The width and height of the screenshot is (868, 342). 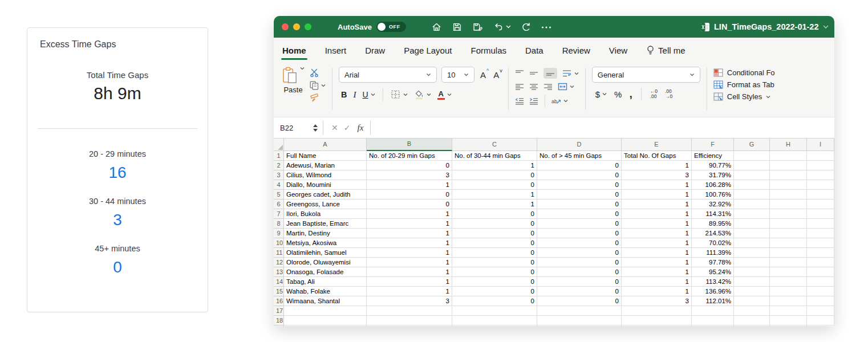 What do you see at coordinates (458, 75) in the screenshot?
I see `font-size-select: 10` at bounding box center [458, 75].